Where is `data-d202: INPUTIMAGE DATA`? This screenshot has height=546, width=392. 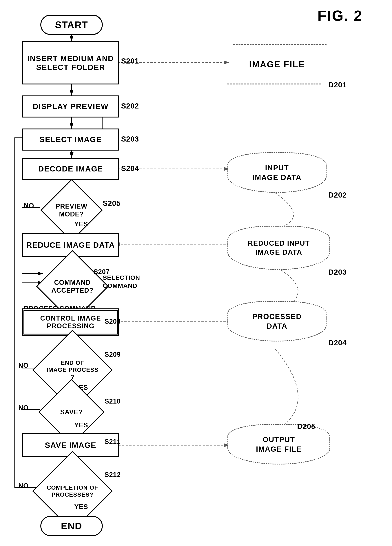 data-d202: INPUTIMAGE DATA is located at coordinates (277, 173).